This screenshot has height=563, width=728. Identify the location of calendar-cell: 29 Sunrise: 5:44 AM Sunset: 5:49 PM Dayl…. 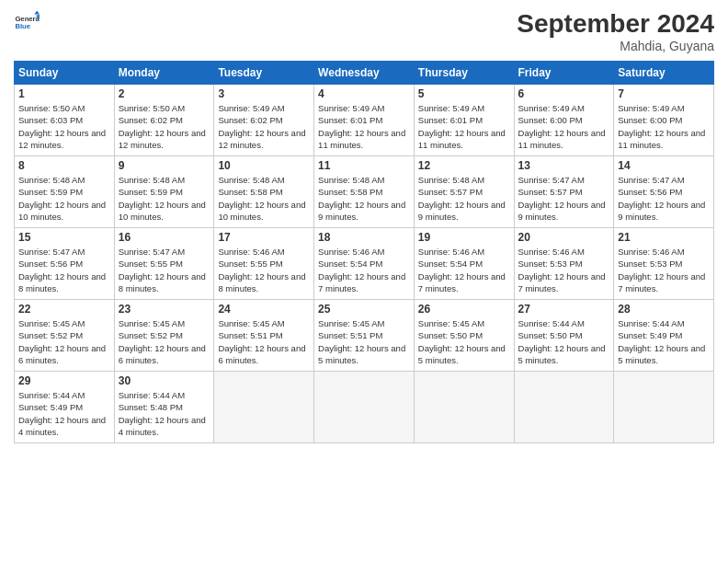
(64, 408).